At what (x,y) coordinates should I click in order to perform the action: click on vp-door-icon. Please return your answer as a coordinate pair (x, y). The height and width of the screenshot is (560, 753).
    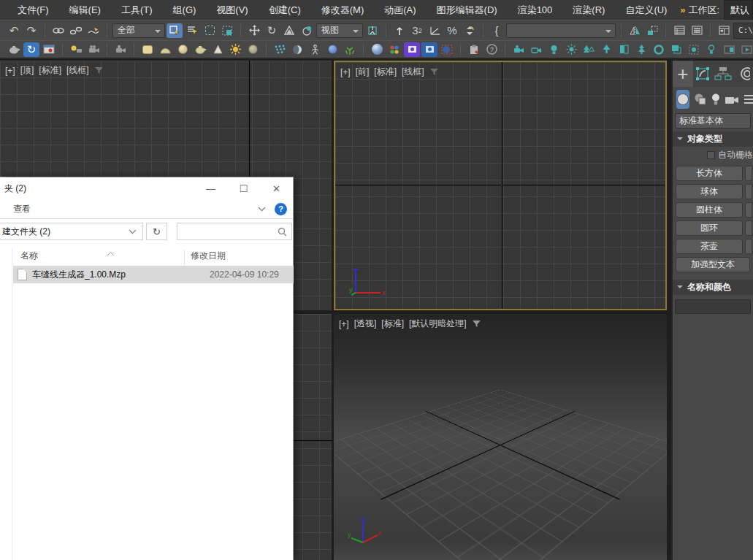
    Looking at the image, I should click on (624, 50).